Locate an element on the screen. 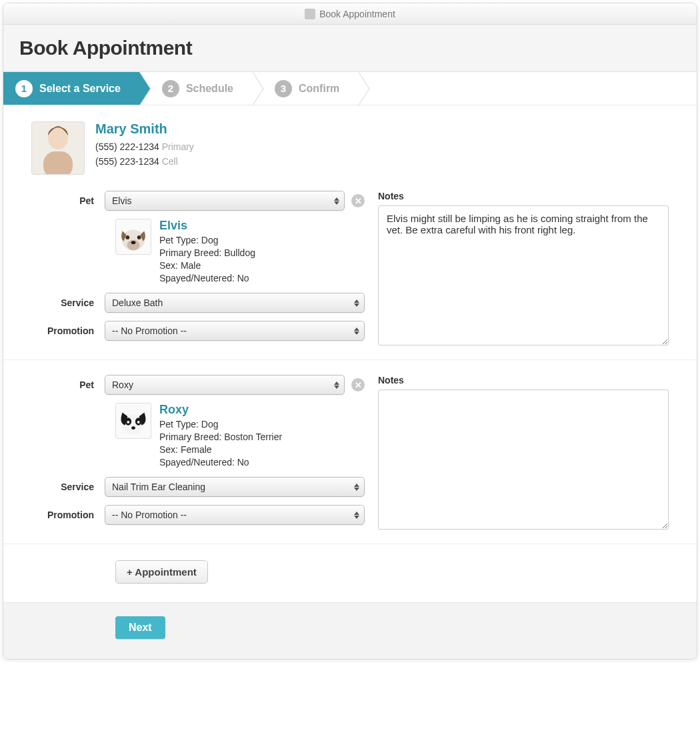 The height and width of the screenshot is (747, 700). next-button: Next is located at coordinates (140, 628).